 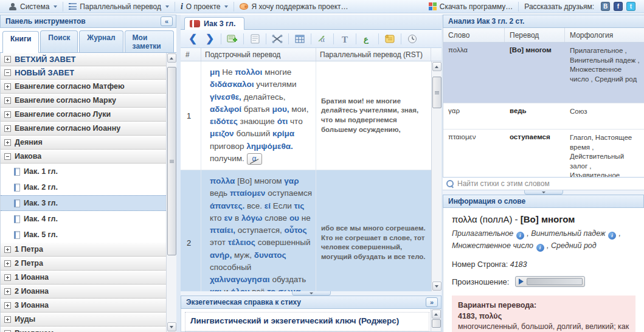 What do you see at coordinates (435, 320) in the screenshot?
I see `exegetical-scrollbar` at bounding box center [435, 320].